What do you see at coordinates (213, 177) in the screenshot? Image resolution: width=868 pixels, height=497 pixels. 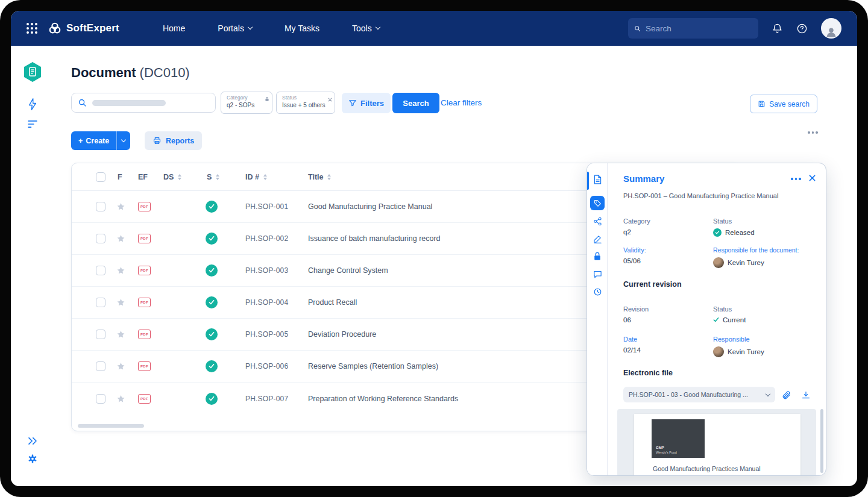 I see `header-status: S` at bounding box center [213, 177].